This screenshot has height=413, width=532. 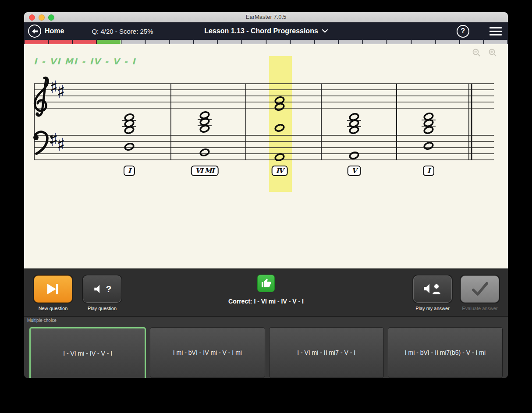 What do you see at coordinates (266, 31) in the screenshot?
I see `lesson-selector: Lesson 1.13 - Chord Progressions` at bounding box center [266, 31].